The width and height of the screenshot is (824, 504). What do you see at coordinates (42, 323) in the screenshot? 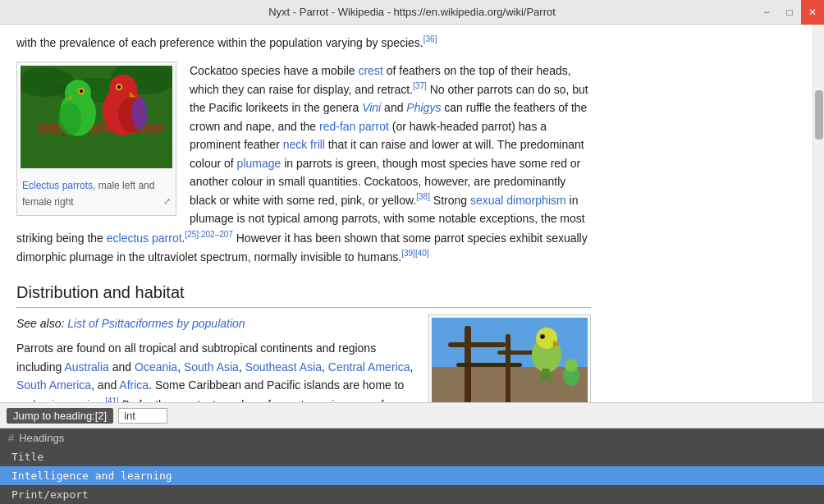
I see `see-also-label: See also:` at bounding box center [42, 323].